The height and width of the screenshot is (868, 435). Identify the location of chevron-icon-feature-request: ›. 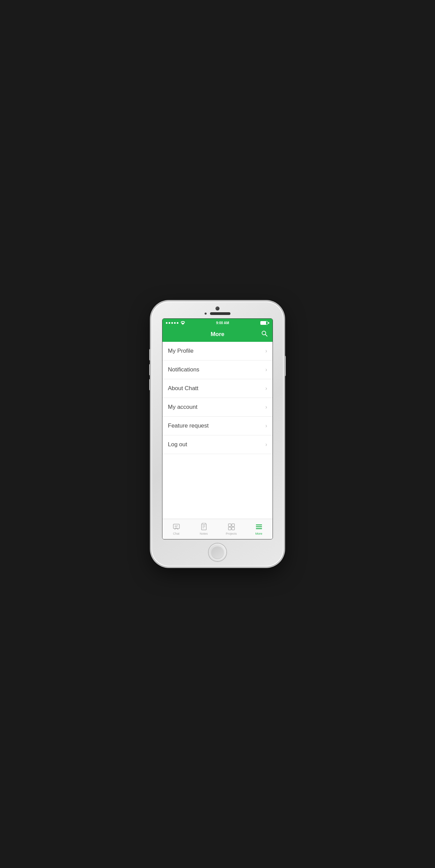
(266, 426).